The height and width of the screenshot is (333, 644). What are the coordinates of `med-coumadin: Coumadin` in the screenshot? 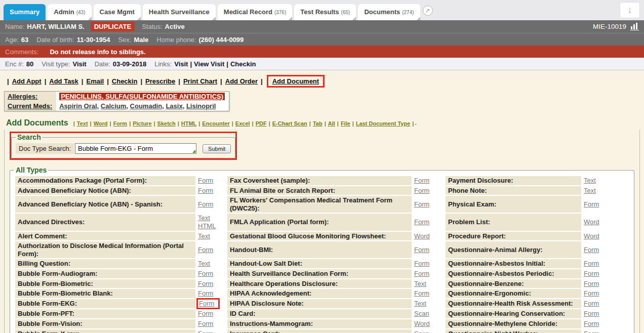 It's located at (146, 106).